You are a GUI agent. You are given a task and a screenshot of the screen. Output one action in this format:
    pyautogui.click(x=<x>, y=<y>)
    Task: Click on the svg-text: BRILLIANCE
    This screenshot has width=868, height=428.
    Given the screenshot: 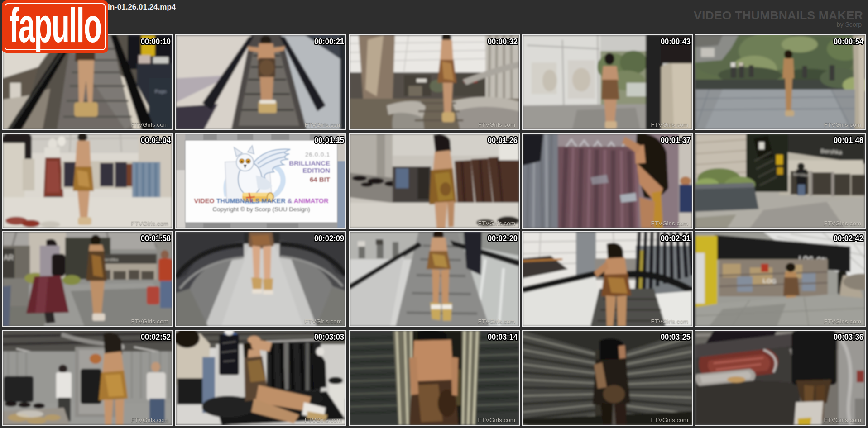 What is the action you would take?
    pyautogui.click(x=310, y=163)
    